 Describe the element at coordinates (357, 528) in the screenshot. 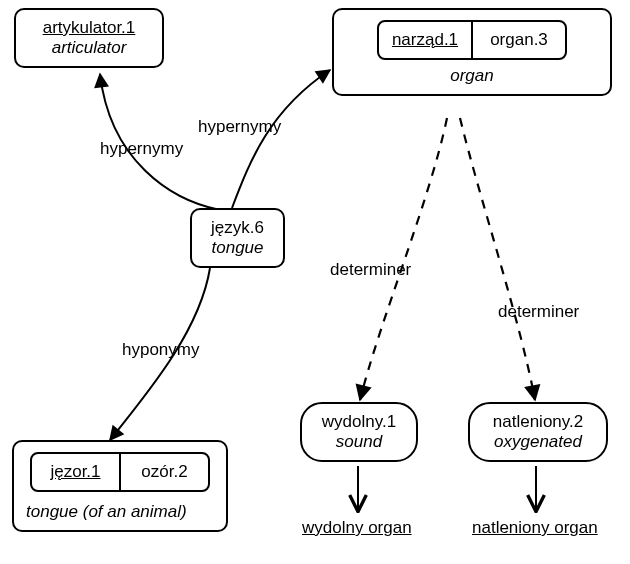

I see `phrase-sound-organ: wydolny organ` at that location.